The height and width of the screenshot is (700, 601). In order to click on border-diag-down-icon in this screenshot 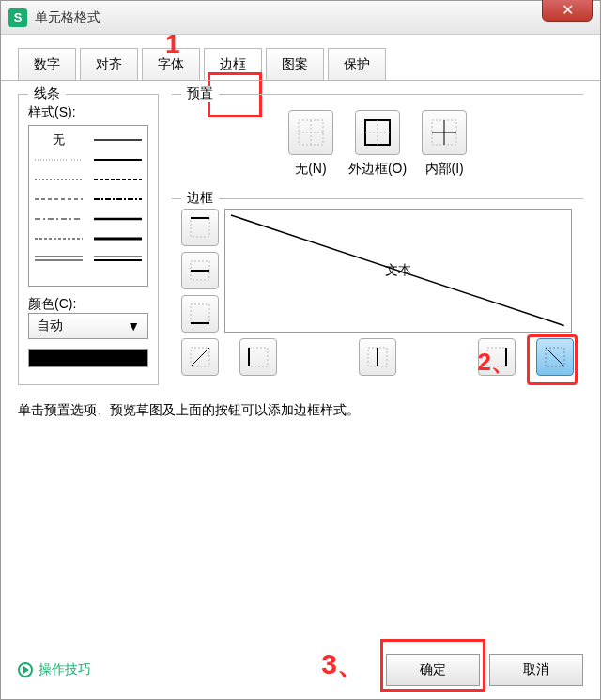, I will do `click(555, 357)`.